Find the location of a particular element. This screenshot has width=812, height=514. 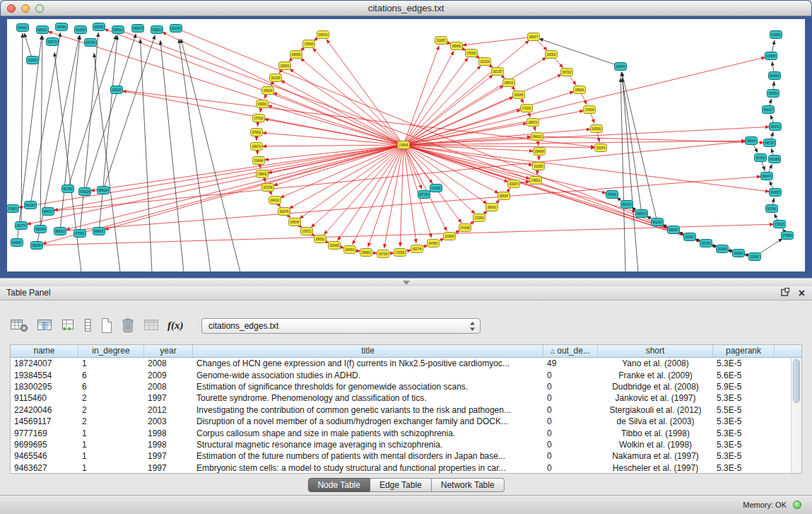

graph-node: 9583049 is located at coordinates (41, 229).